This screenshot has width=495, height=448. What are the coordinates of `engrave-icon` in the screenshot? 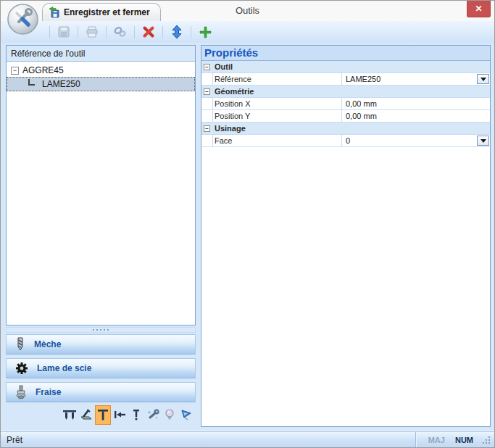 It's located at (86, 415).